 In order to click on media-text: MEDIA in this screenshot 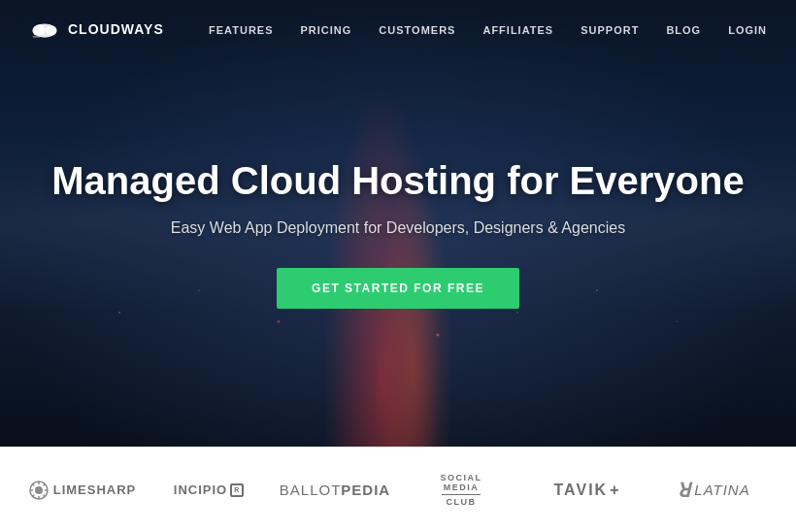, I will do `click(462, 487)`.